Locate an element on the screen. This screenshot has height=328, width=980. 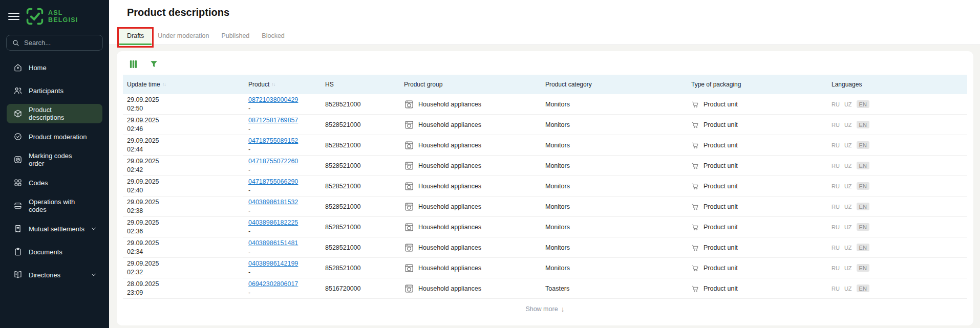
tab-drafts: Drafts is located at coordinates (135, 36).